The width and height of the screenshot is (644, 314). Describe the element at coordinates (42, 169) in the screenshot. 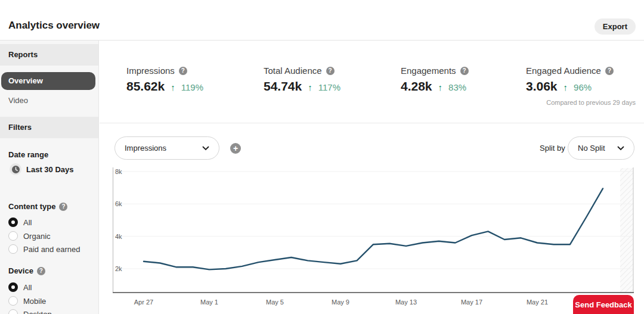

I see `date-range-selector: Last 30 Days` at that location.